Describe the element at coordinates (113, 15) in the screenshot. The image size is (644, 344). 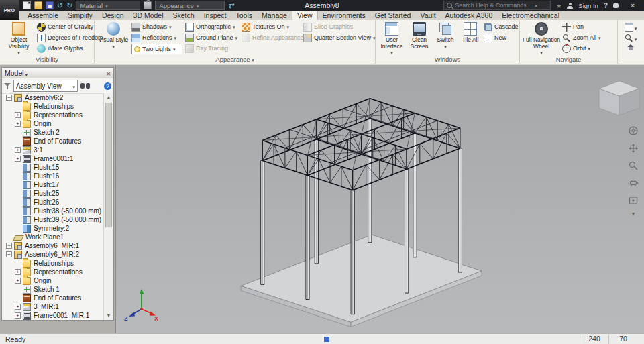
I see `tab-design: Design` at that location.